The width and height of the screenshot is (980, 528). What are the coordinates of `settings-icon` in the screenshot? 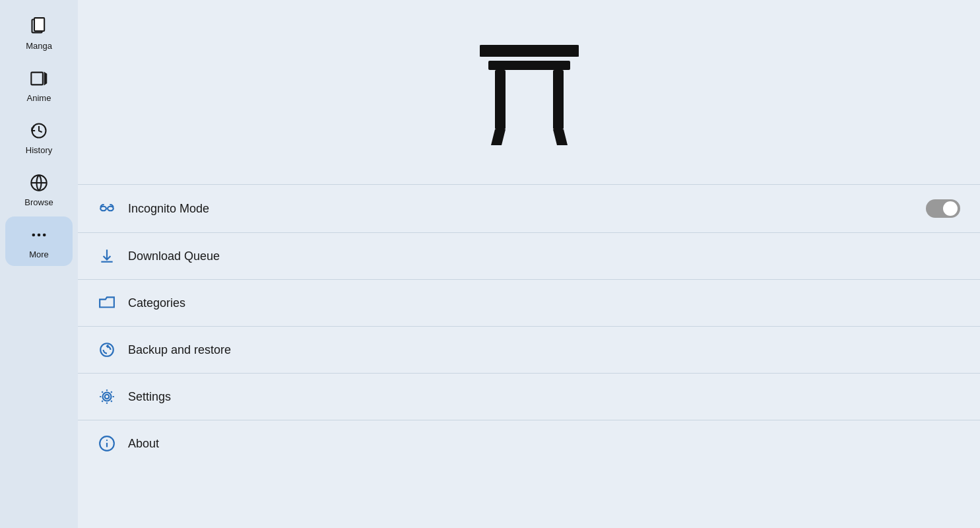 It's located at (107, 397).